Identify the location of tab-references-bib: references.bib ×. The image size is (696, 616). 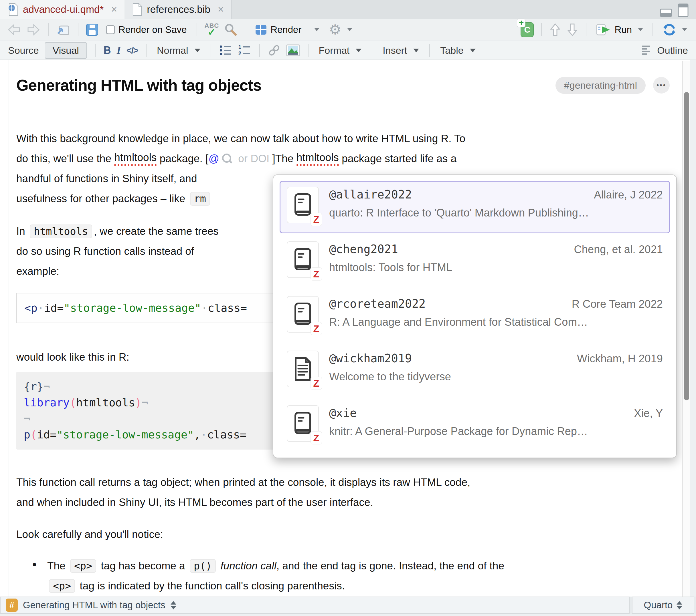
(178, 10).